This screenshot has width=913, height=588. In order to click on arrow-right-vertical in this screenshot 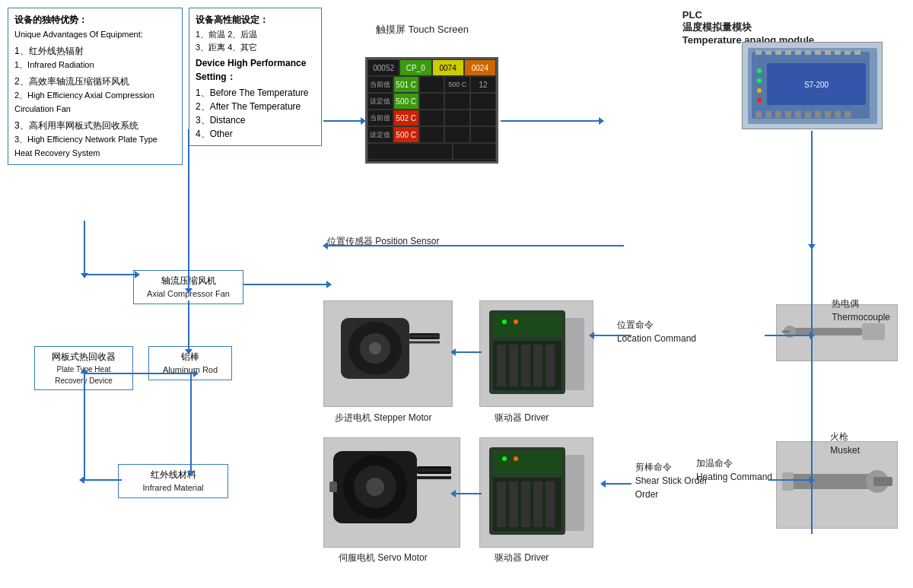, I will do `click(812, 389)`.